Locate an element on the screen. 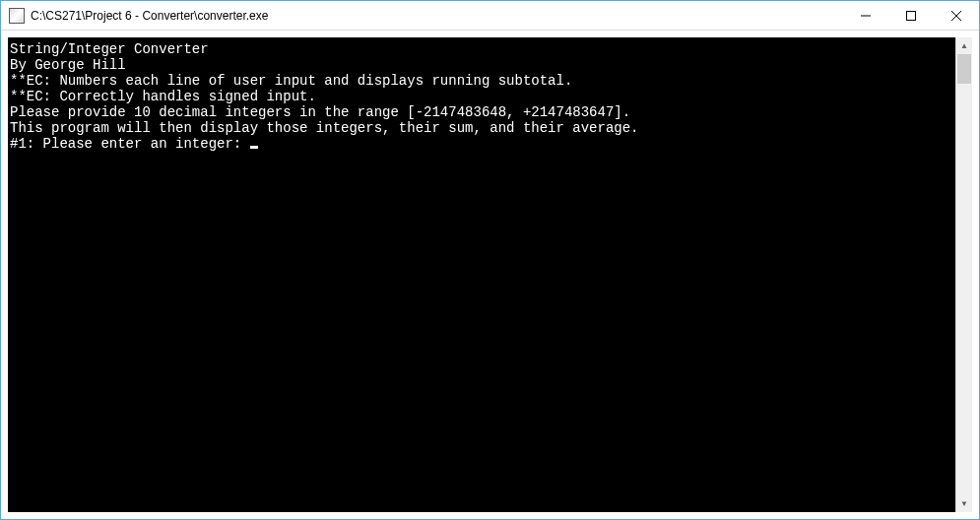  scroll-up-arrow-icon: ▲ is located at coordinates (964, 45).